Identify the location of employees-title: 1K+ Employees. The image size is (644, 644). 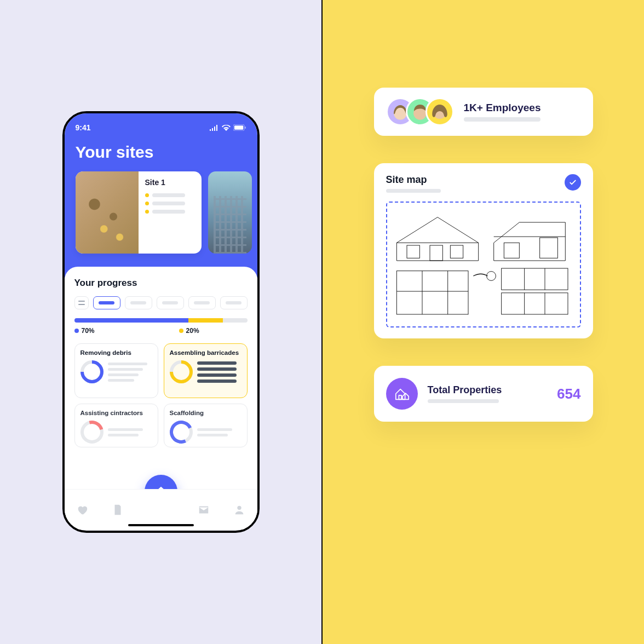
(522, 108).